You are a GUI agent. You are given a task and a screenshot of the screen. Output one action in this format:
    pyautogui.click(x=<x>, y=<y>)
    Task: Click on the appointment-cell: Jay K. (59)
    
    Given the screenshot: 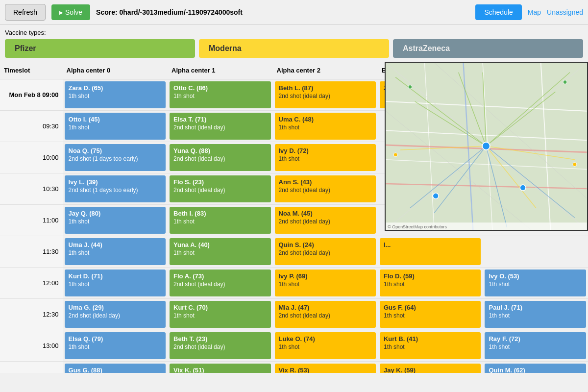 What is the action you would take?
    pyautogui.click(x=430, y=368)
    